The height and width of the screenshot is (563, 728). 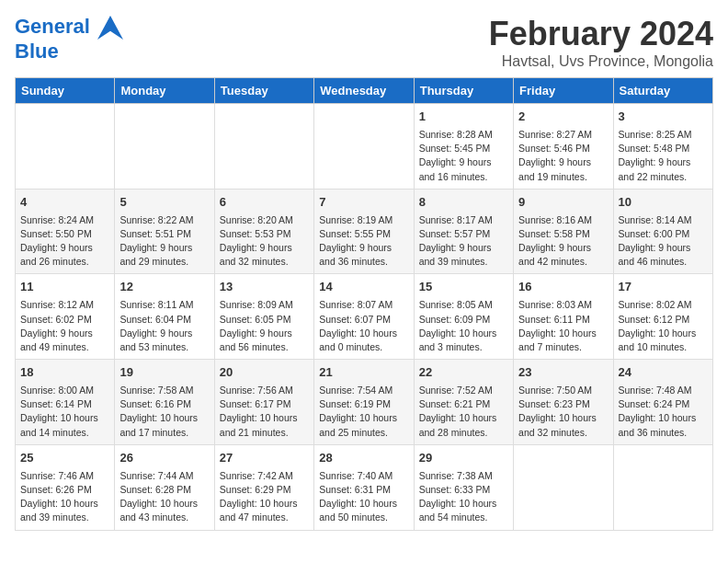 What do you see at coordinates (563, 91) in the screenshot?
I see `header-day: Friday` at bounding box center [563, 91].